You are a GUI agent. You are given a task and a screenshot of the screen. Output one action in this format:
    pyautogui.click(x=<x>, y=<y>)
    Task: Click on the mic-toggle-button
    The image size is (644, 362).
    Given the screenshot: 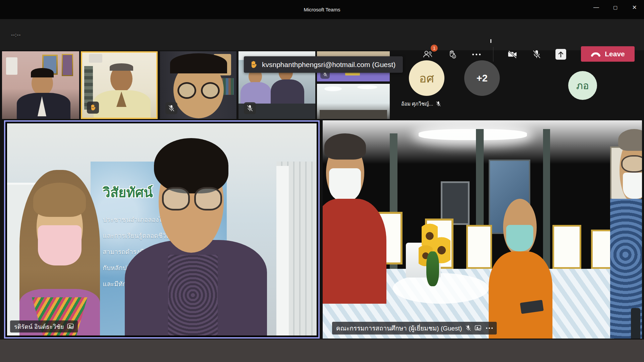 What is the action you would take?
    pyautogui.click(x=537, y=54)
    